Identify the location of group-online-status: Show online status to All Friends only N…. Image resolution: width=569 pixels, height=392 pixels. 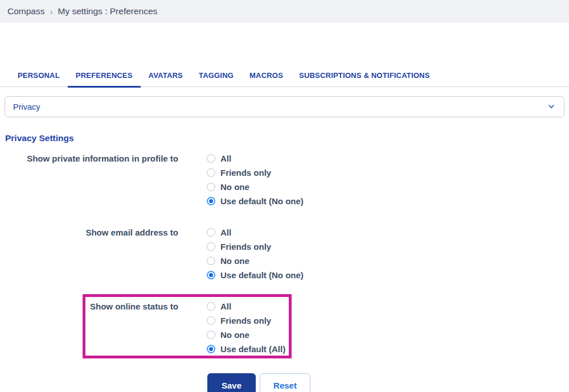
(285, 328).